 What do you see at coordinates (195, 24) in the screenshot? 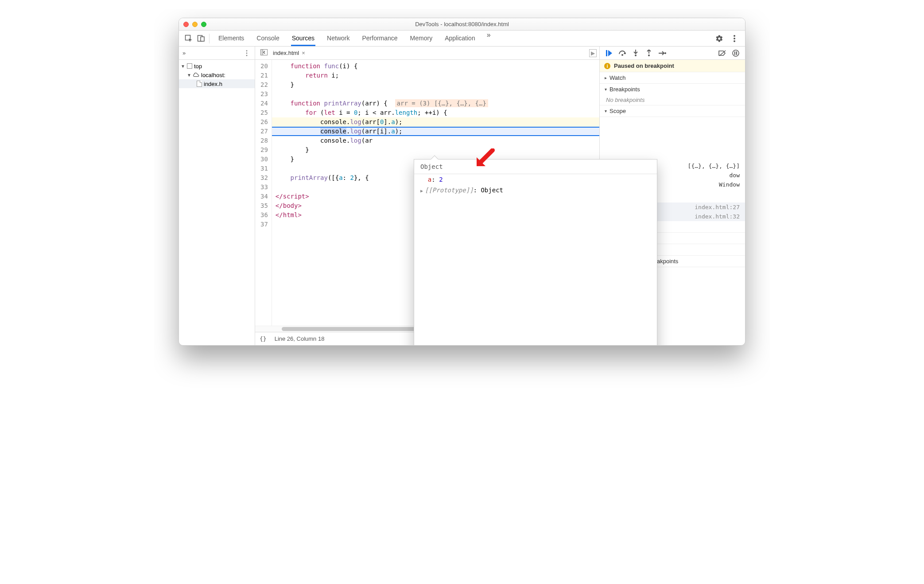
I see `window-minimize-button` at bounding box center [195, 24].